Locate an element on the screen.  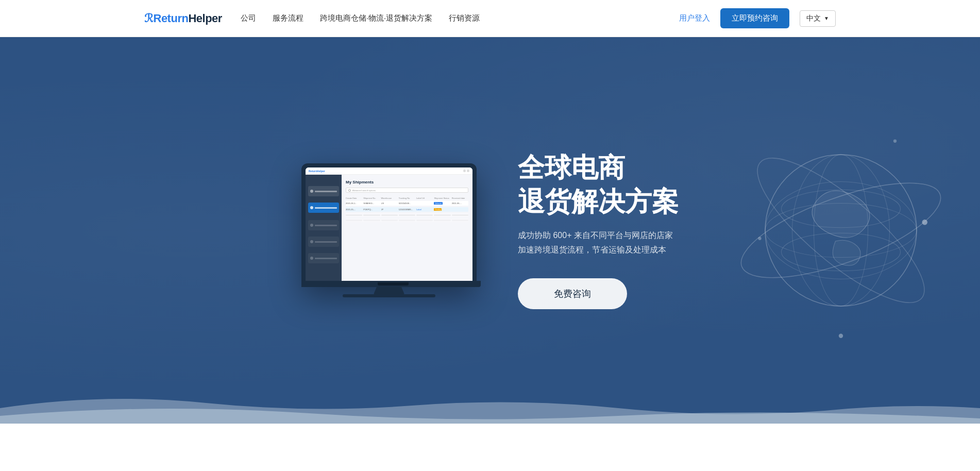
hero-cta-button: 免费咨询 is located at coordinates (572, 294).